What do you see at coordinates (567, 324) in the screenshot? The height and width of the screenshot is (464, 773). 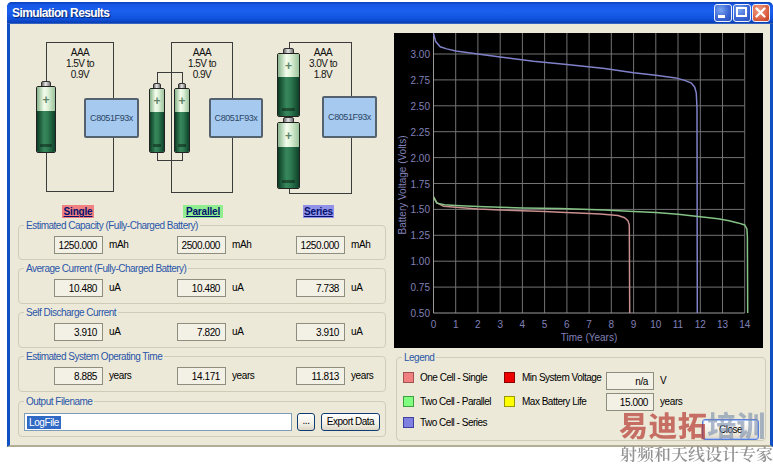 I see `svg-text: 6` at bounding box center [567, 324].